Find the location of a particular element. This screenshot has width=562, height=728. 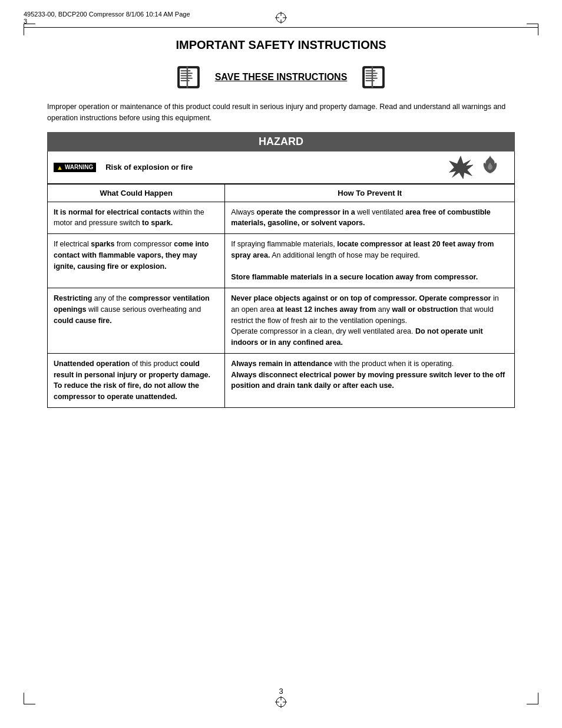

cell-bold: It is normal for electrical contacts is located at coordinates (112, 212).